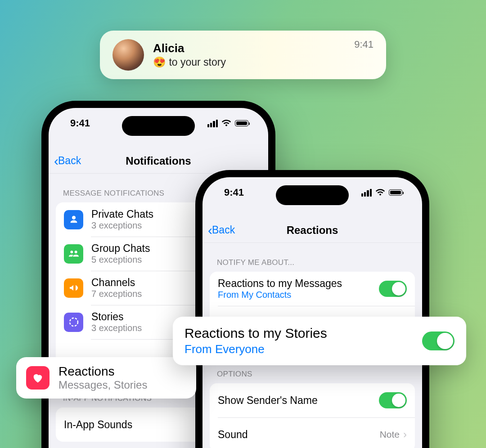 Image resolution: width=486 pixels, height=448 pixels. Describe the element at coordinates (268, 400) in the screenshot. I see `row-title: Show Sender's Name` at that location.